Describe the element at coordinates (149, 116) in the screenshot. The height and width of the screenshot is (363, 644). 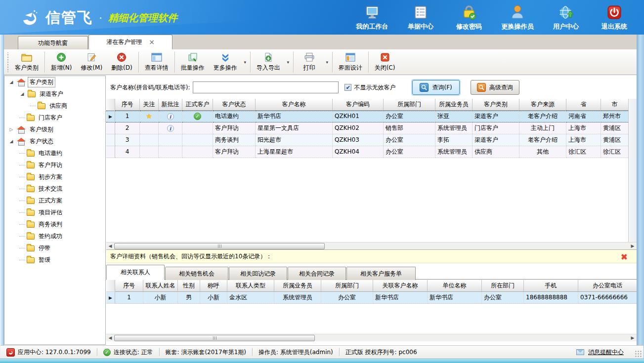
I see `star-icon: ★` at that location.